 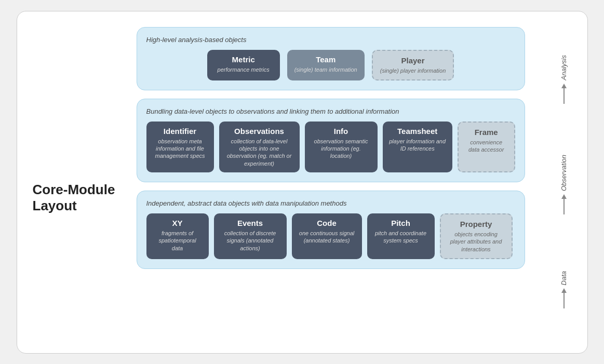 What do you see at coordinates (260, 153) in the screenshot?
I see `observations-card-desc: collection of data-level objects into on…` at bounding box center [260, 153].